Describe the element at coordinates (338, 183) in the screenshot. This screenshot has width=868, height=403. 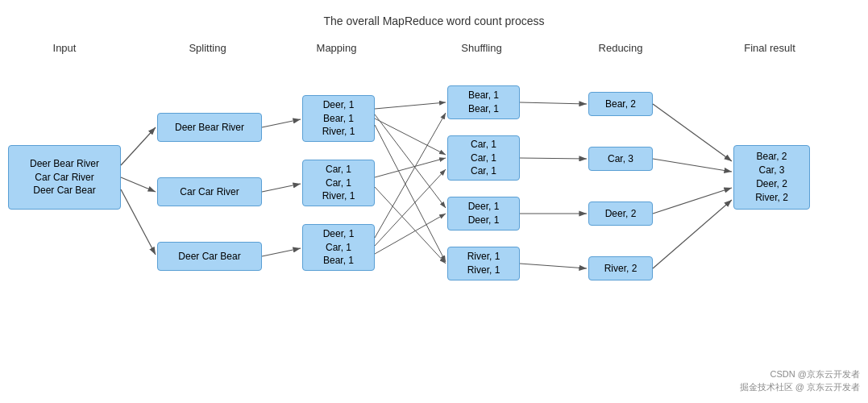
I see `map2-box: Car, 1 Car, 1 River, 1` at that location.